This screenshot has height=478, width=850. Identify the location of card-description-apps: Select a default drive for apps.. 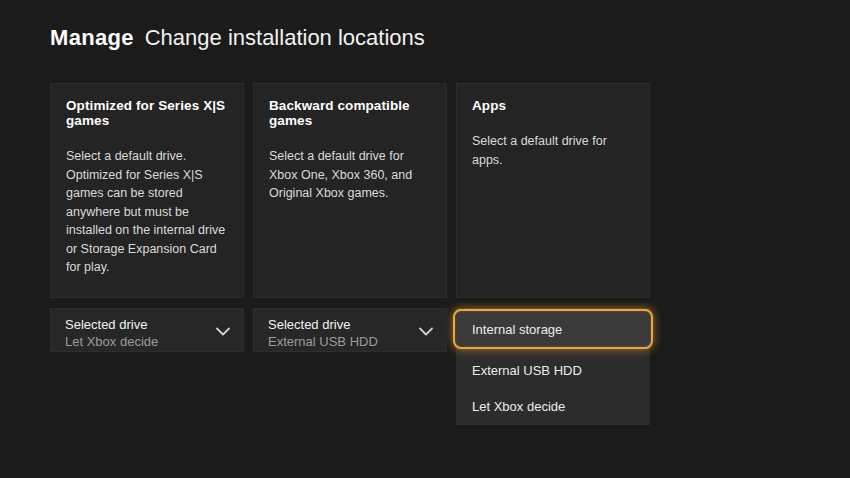
(553, 150).